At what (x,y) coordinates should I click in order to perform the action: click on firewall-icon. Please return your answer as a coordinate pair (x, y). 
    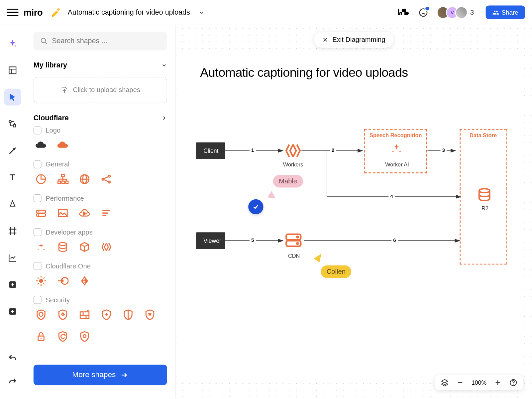
    Looking at the image, I should click on (84, 315).